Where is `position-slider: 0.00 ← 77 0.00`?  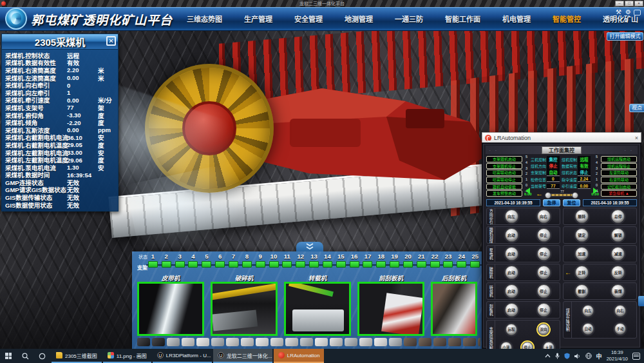
position-slider: 0.00 ← 77 0.00 is located at coordinates (562, 195).